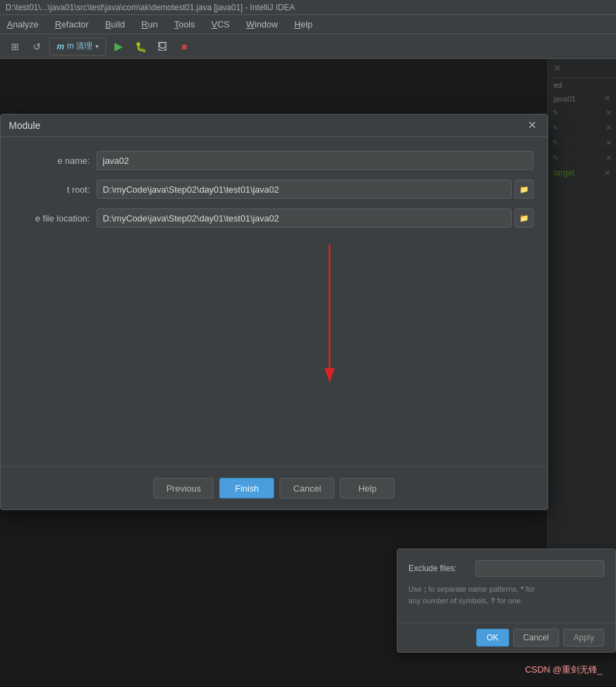  I want to click on name-field-row: e name:, so click(274, 160).